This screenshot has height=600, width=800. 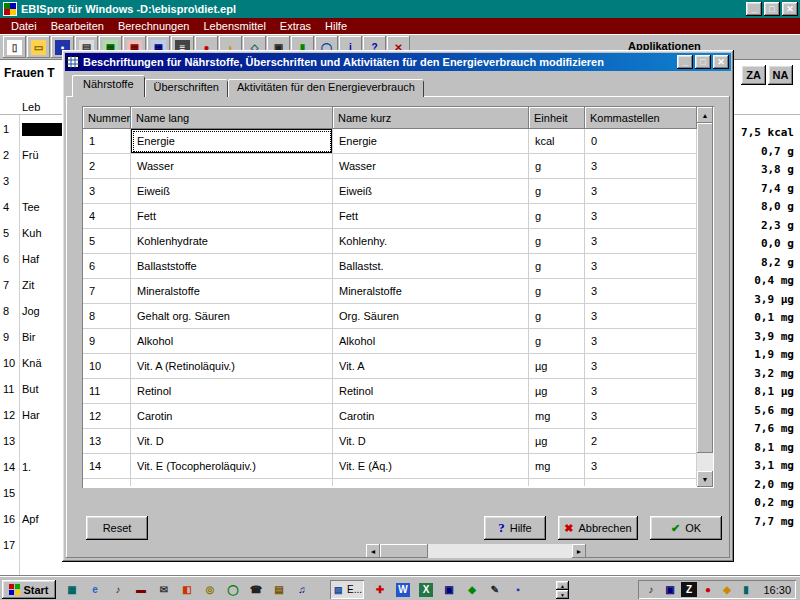 I want to click on cell-name-lang: Vit. E (Tocopheroläquiv.), so click(x=232, y=466).